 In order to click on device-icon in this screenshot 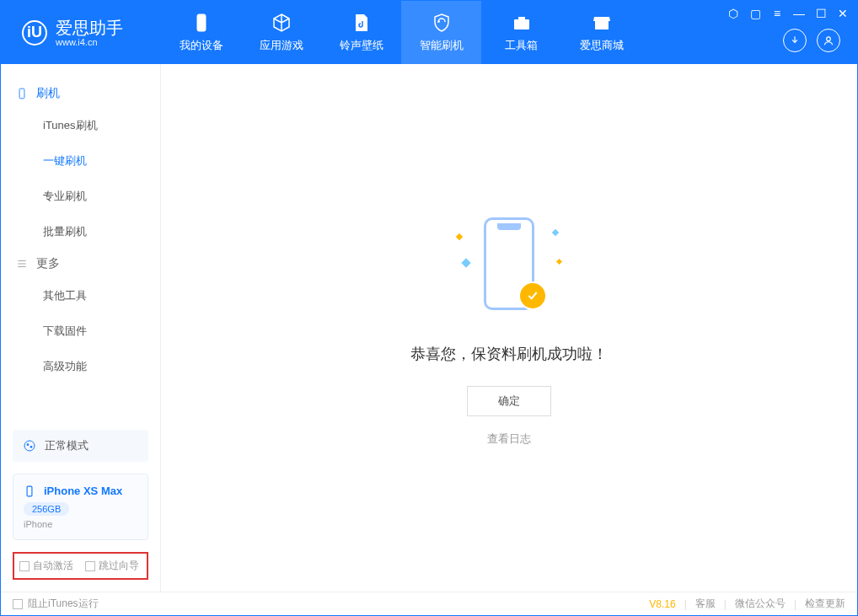, I will do `click(201, 23)`.